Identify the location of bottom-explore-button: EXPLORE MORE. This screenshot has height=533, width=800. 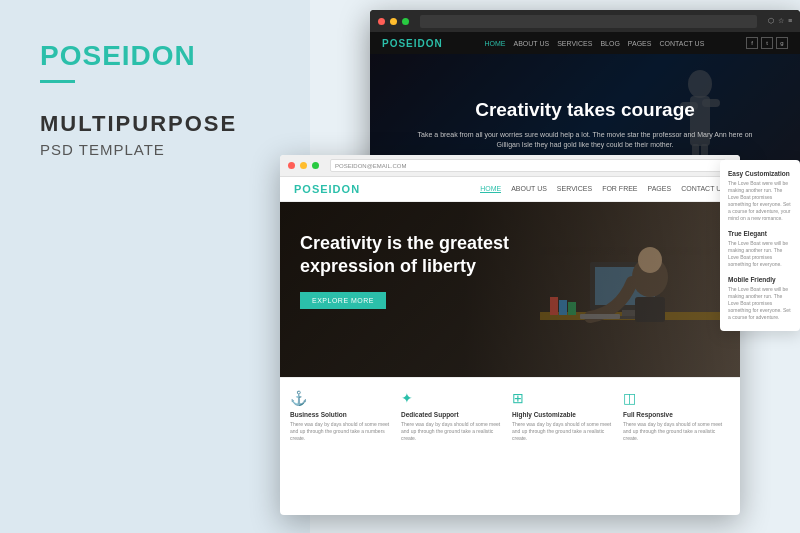
(343, 300).